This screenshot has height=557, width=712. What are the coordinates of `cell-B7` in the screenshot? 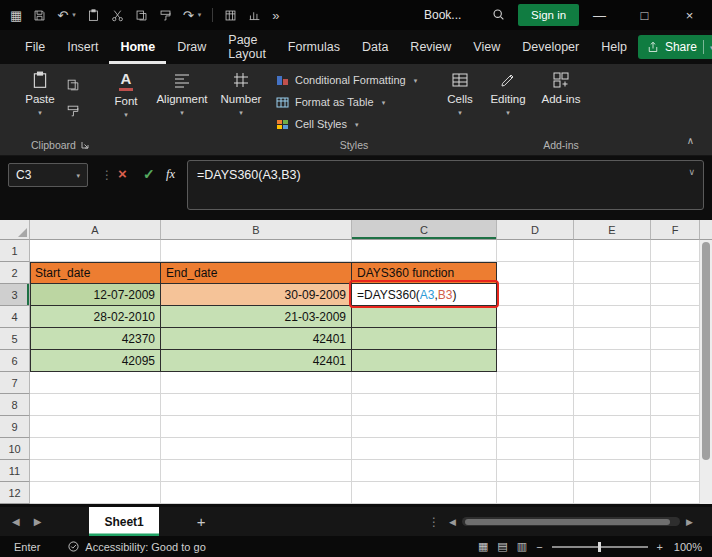 It's located at (256, 383).